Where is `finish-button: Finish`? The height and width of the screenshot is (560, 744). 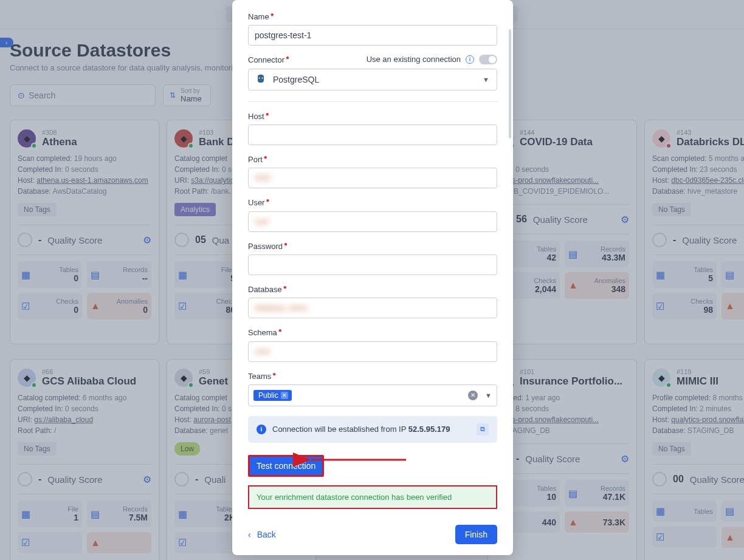
finish-button: Finish is located at coordinates (477, 534).